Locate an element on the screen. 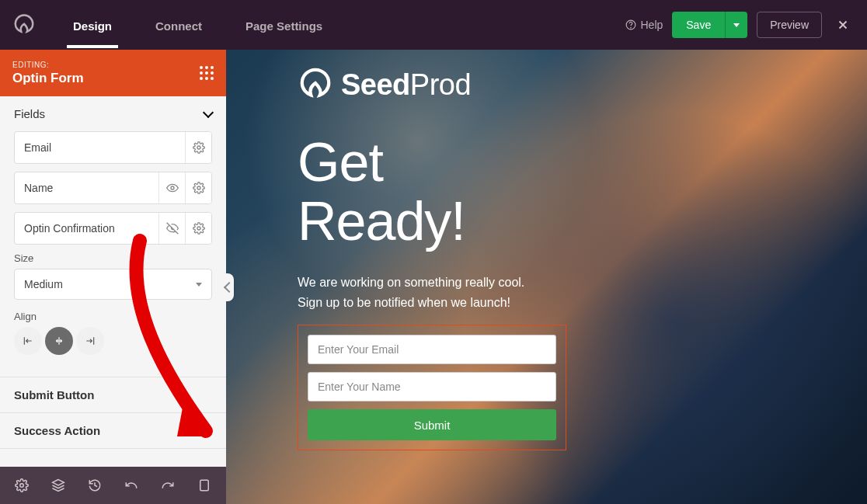 This screenshot has width=867, height=504. tab-design: Design is located at coordinates (92, 25).